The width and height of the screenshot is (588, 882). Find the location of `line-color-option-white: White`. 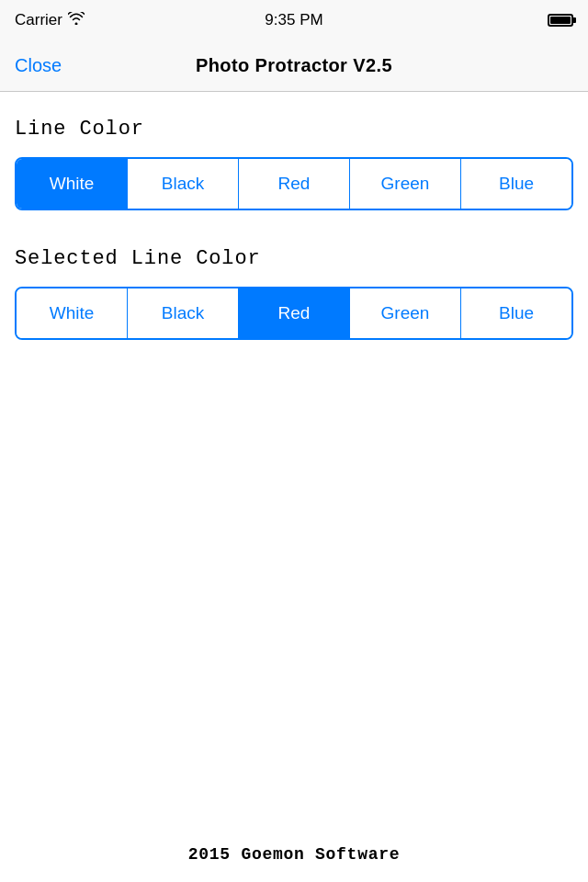

line-color-option-white: White is located at coordinates (72, 184).